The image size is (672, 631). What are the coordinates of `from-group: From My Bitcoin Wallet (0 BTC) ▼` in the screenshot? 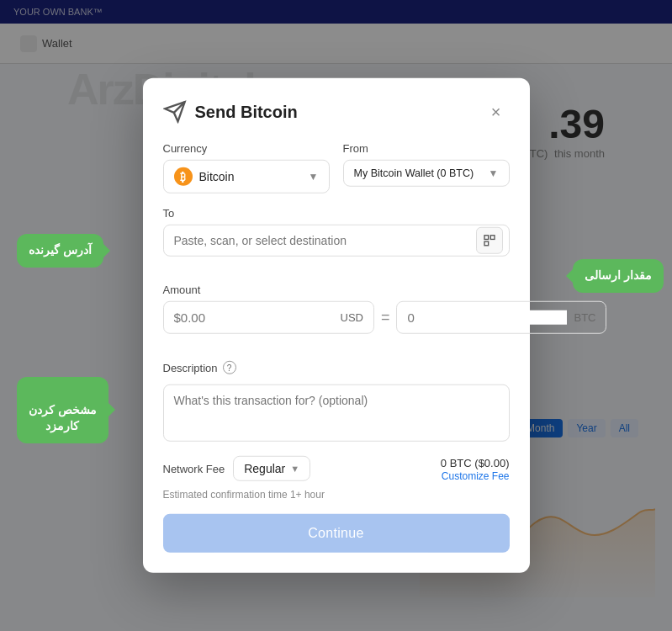 It's located at (426, 168).